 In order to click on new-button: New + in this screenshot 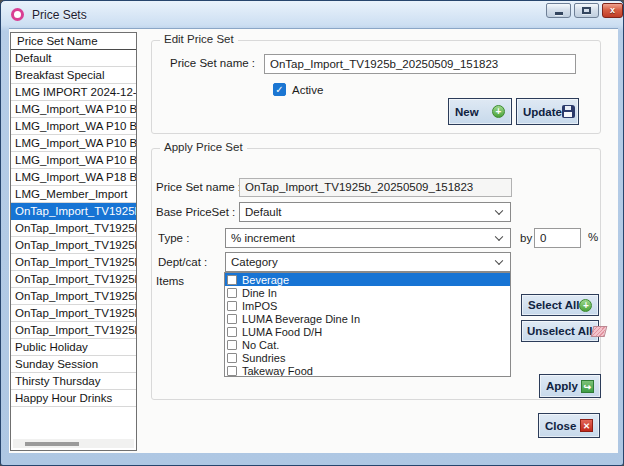, I will do `click(480, 112)`.